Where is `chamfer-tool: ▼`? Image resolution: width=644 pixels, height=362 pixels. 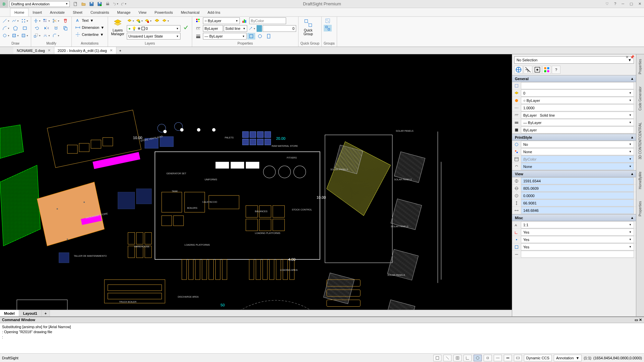 chamfer-tool: ▼ is located at coordinates (56, 36).